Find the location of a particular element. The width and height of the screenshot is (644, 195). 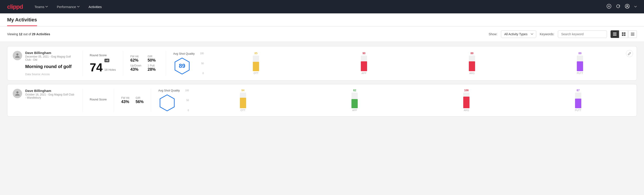

user-name-2: Dave Billingham is located at coordinates (50, 90).